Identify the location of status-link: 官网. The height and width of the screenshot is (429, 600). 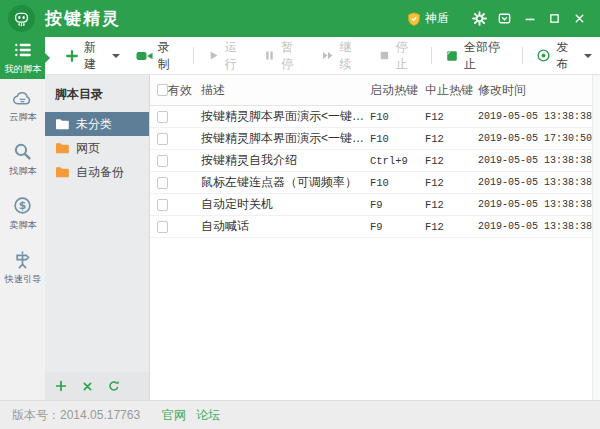
(174, 416).